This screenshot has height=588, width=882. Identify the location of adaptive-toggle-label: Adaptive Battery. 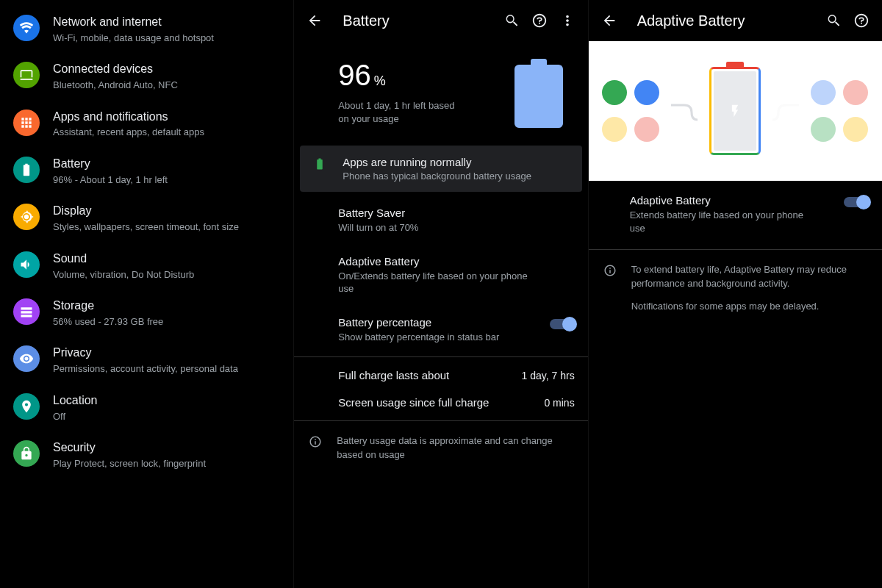
(731, 200).